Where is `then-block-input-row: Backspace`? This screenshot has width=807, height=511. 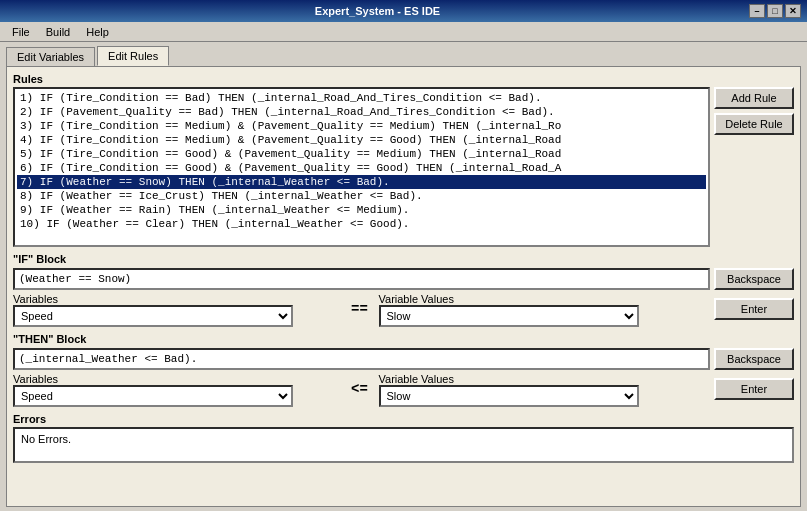
then-block-input-row: Backspace is located at coordinates (404, 359).